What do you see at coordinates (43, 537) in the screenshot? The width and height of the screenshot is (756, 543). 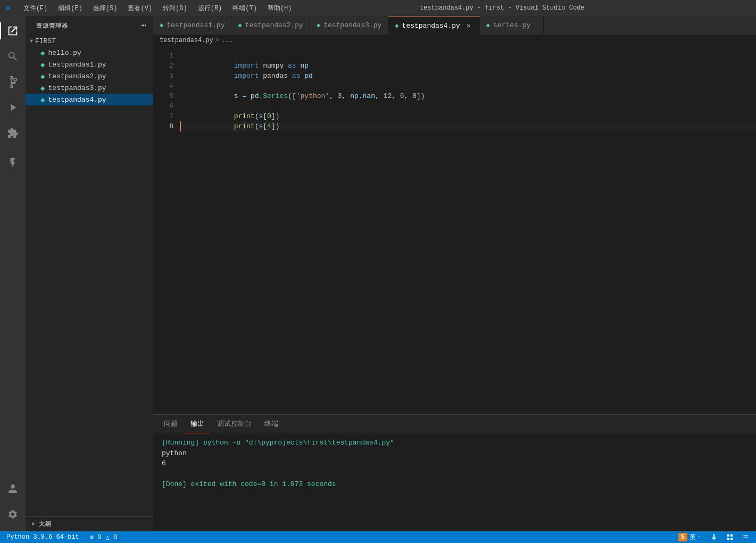 I see `python-version-status: Python 3.8.6 64-bit` at bounding box center [43, 537].